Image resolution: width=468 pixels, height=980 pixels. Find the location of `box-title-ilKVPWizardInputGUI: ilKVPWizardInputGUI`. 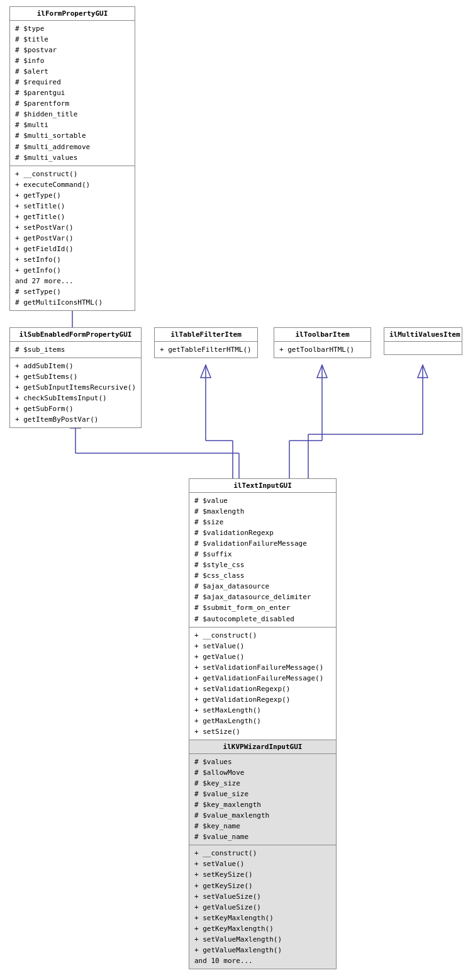

box-title-ilKVPWizardInputGUI: ilKVPWizardInputGUI is located at coordinates (263, 747).